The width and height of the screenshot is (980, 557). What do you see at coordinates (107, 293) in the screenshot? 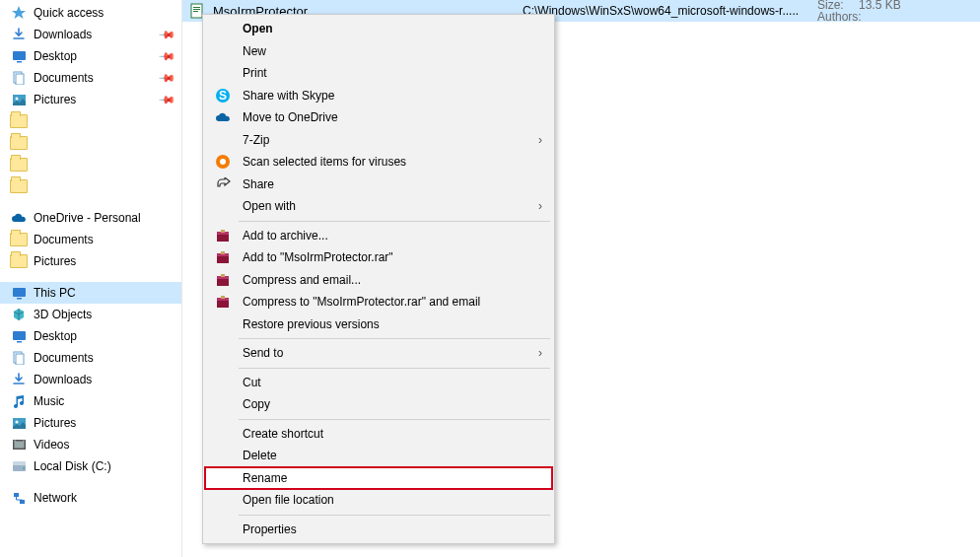
I see `sidebar-item-label: This PC` at bounding box center [107, 293].